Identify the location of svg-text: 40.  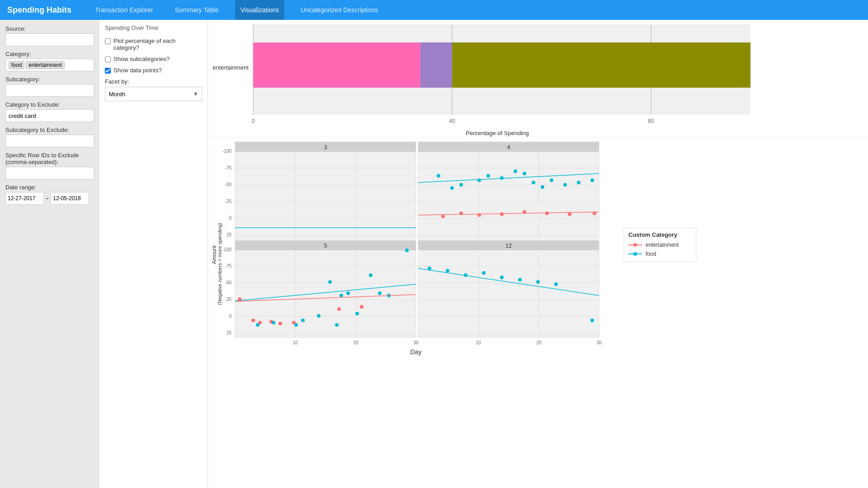
(452, 121).